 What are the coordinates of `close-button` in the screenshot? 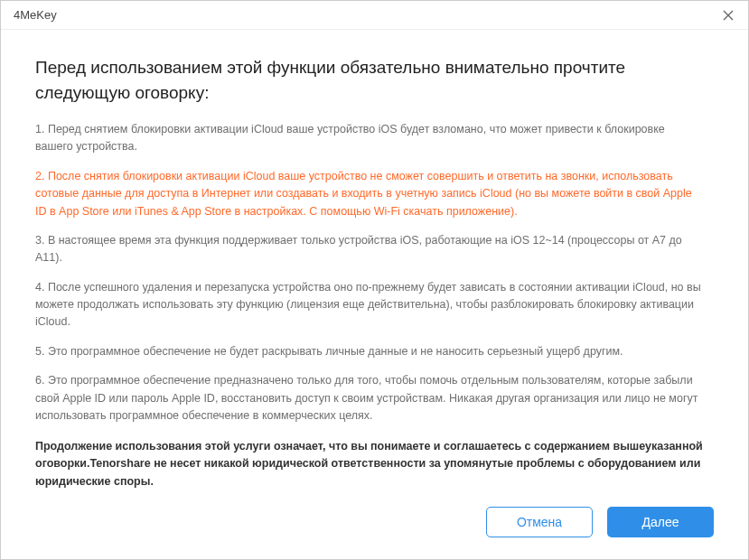 It's located at (728, 15).